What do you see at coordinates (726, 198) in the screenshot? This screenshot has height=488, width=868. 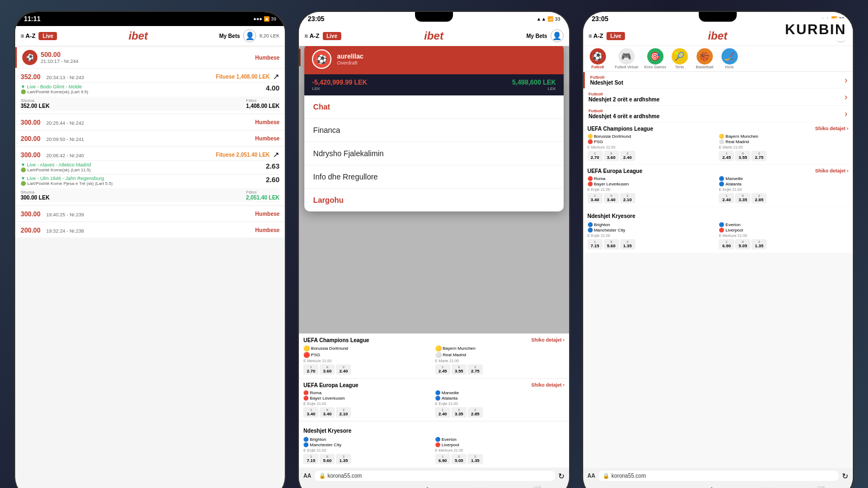 I see `p3-el-odd-1b: 12.40` at bounding box center [726, 198].